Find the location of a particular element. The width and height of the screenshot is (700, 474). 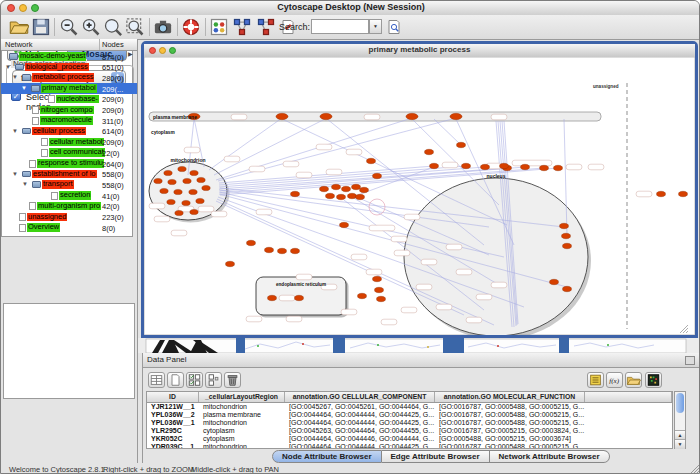

tree-header: Network Nodes is located at coordinates (67, 45).